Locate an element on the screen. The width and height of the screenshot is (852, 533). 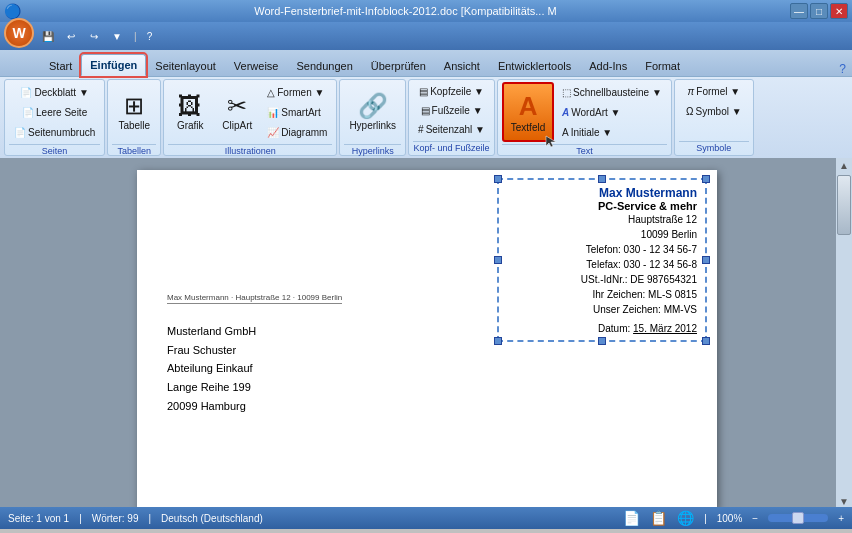
formen-icon: △ is located at coordinates (271, 92).